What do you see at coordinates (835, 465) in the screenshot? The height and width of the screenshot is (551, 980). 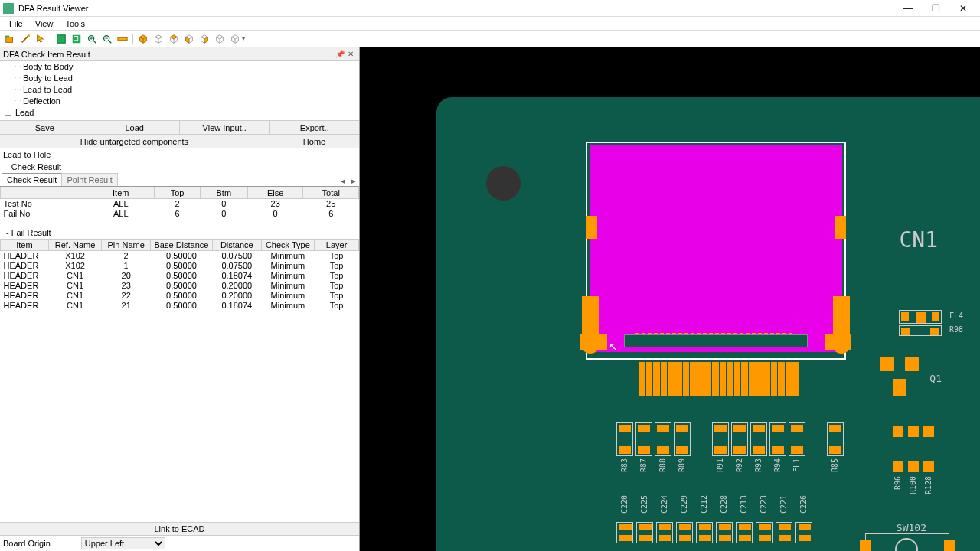 I see `ref-r85: R85` at bounding box center [835, 465].